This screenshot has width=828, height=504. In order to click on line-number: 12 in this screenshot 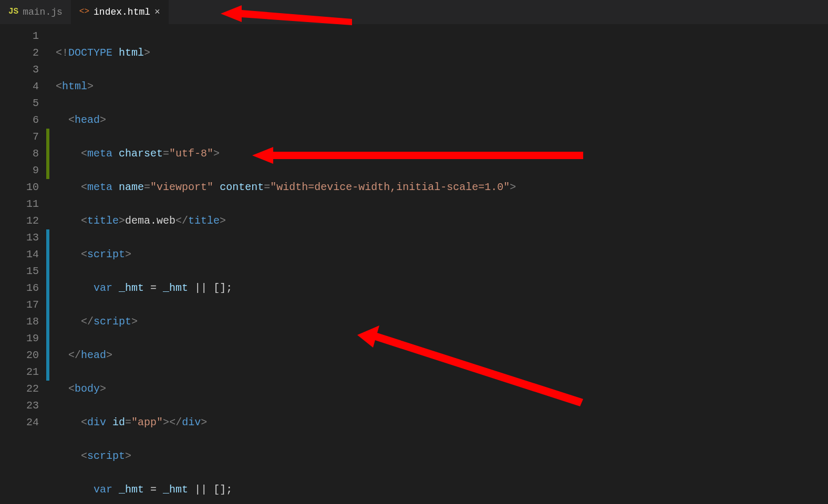, I will do `click(23, 221)`.